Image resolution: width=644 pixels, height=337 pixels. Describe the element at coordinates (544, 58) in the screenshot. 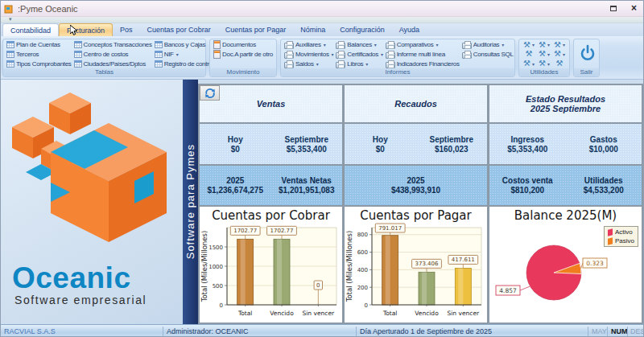

I see `ribbon-group-utilidades: ⚒▾⚒▾⚒▾⚒⚒▾⚒▾⚒▾⚒▾⚒Utilidades` at that location.